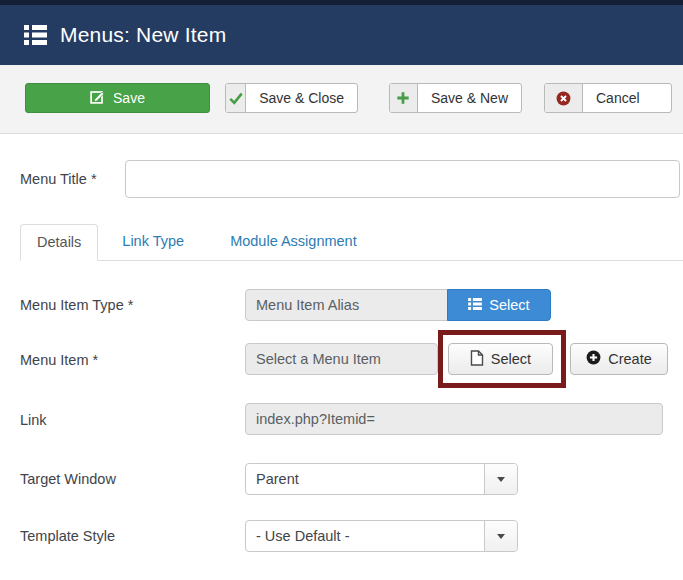  Describe the element at coordinates (511, 359) in the screenshot. I see `menu-item-select-label: Select` at that location.